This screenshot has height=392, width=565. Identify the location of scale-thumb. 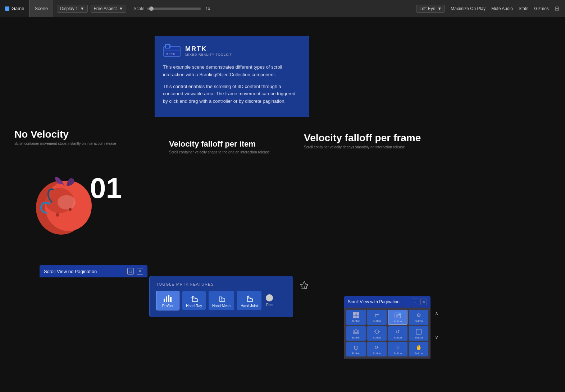
(151, 9).